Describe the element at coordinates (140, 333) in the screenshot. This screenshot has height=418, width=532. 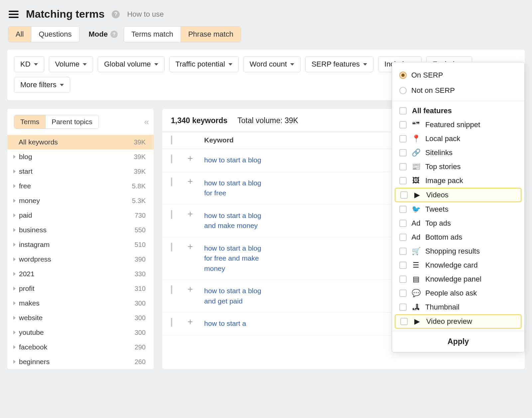
I see `sidebar-item-count: 300` at that location.